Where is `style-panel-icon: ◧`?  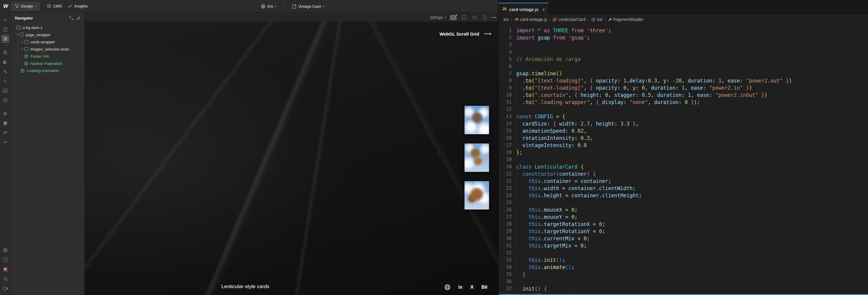 style-panel-icon: ◧ is located at coordinates (5, 62).